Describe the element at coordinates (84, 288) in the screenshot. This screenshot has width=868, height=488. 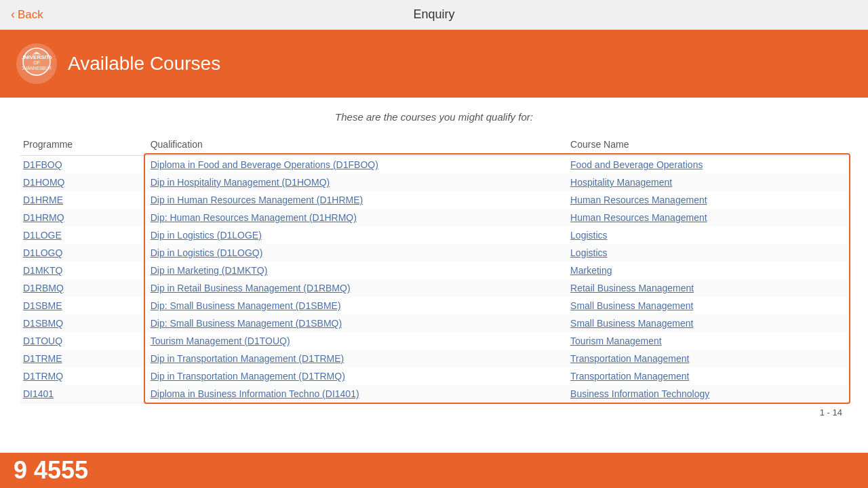
I see `programme-cell: D1RBMQ` at that location.